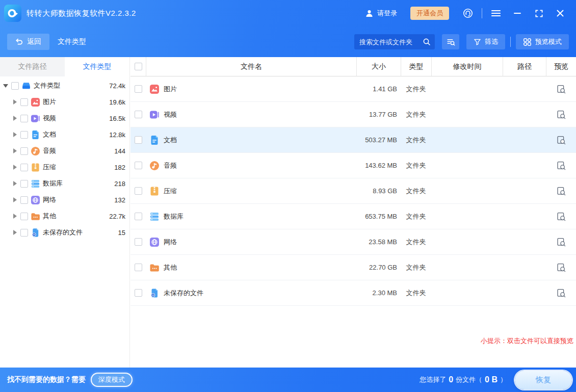 The height and width of the screenshot is (392, 576). What do you see at coordinates (378, 216) in the screenshot?
I see `row-size: 653.75 MB` at bounding box center [378, 216].